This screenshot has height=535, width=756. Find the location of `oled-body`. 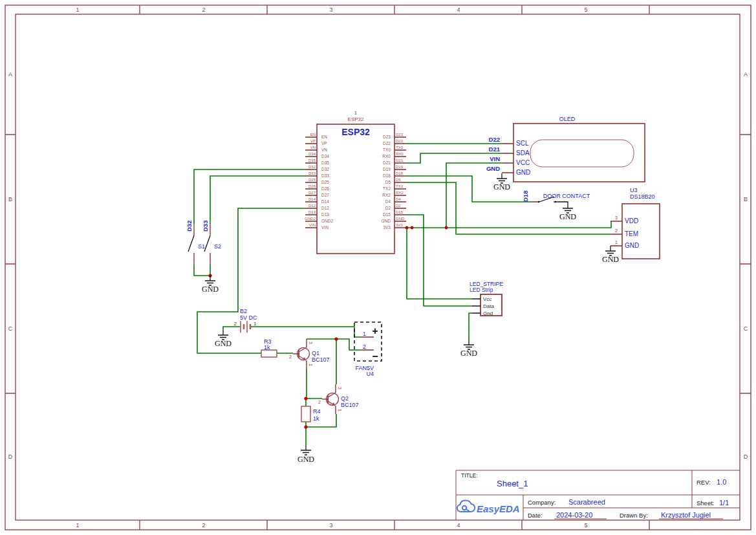

oled-body is located at coordinates (579, 153).